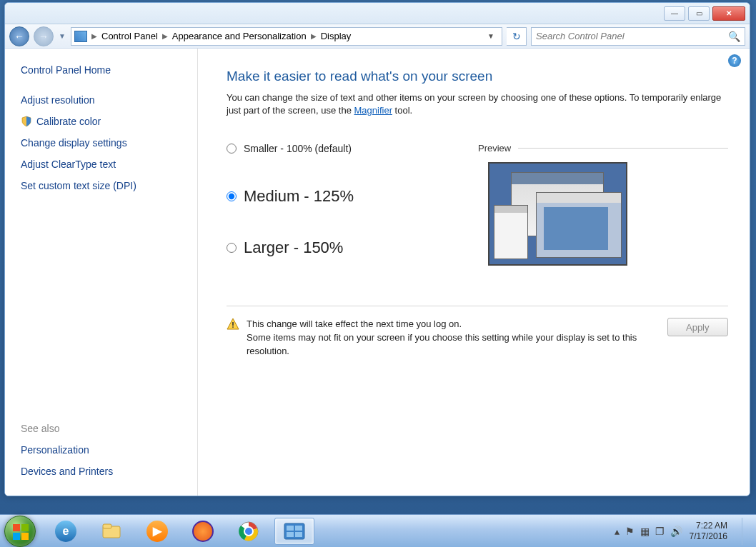  Describe the element at coordinates (632, 36) in the screenshot. I see `search-input` at that location.